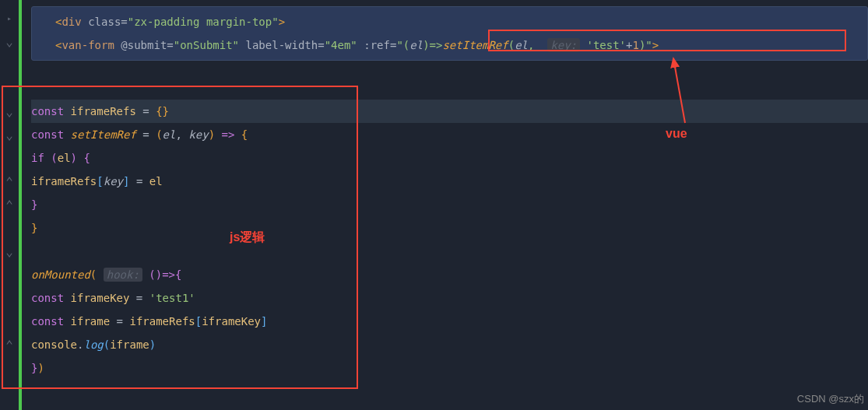 Image resolution: width=868 pixels, height=410 pixels. I want to click on code-line-15: }), so click(450, 368).